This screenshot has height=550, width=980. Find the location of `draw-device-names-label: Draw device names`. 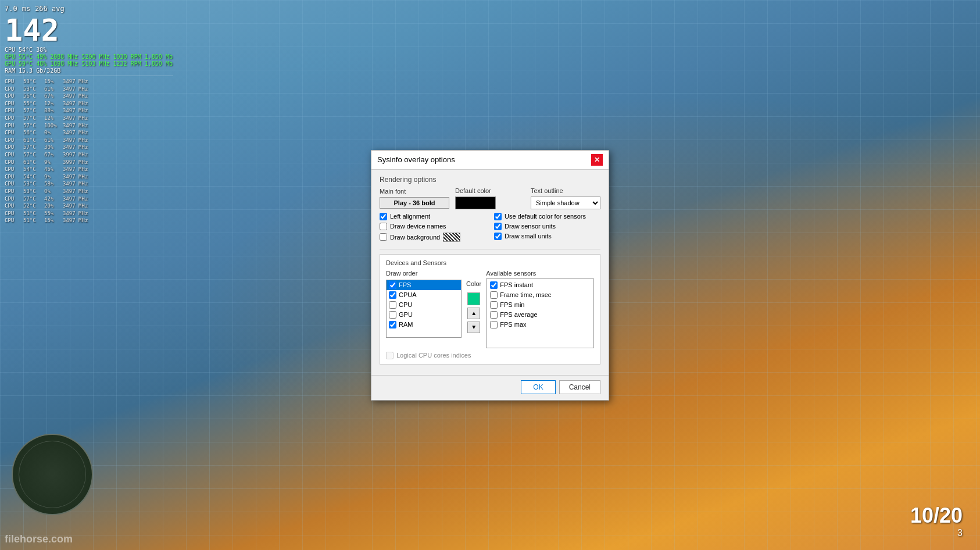

draw-device-names-label: Draw device names is located at coordinates (419, 226).